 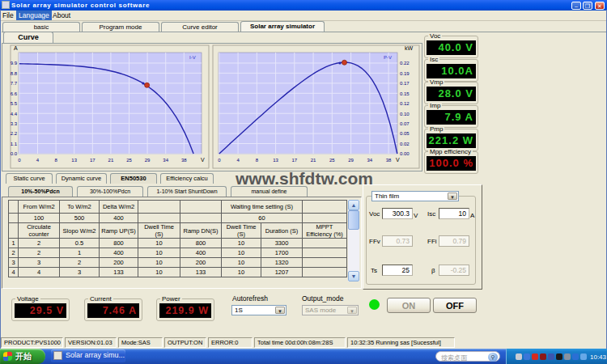 What do you see at coordinates (405, 114) in the screenshot?
I see `svg-text: 0.10` at bounding box center [405, 114].